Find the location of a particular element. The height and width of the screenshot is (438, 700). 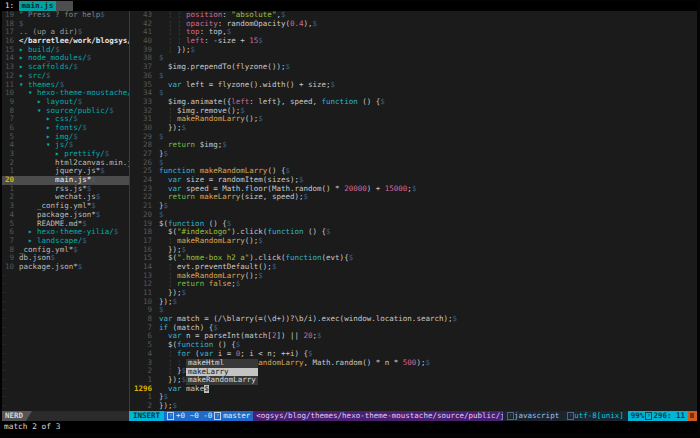

code-row: 7if (match) {$ is located at coordinates (414, 328).